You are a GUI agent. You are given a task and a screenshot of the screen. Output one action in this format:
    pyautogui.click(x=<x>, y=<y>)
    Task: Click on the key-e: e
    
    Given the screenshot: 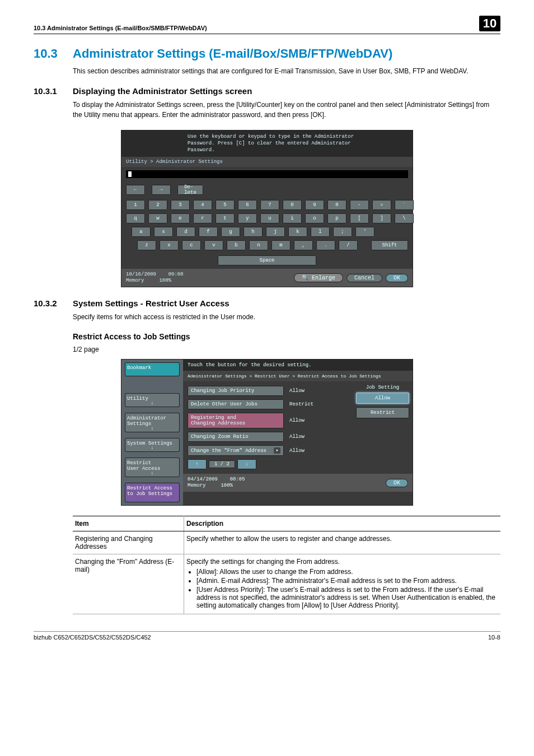 What is the action you would take?
    pyautogui.click(x=180, y=218)
    